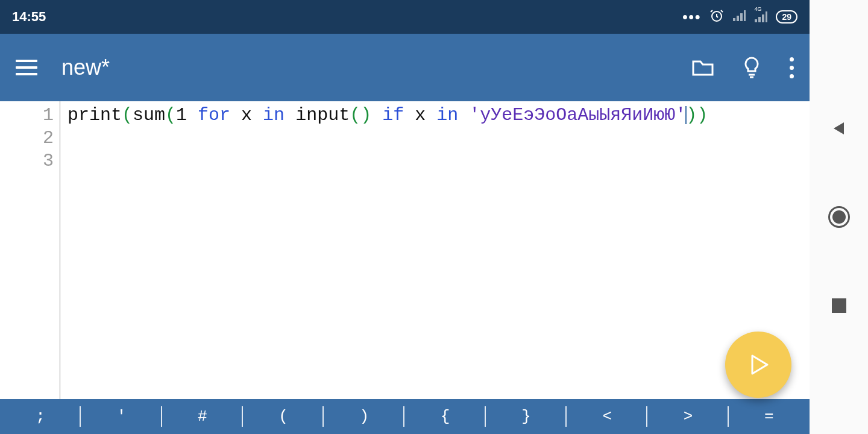  What do you see at coordinates (739, 17) in the screenshot?
I see `signal-icon` at bounding box center [739, 17].